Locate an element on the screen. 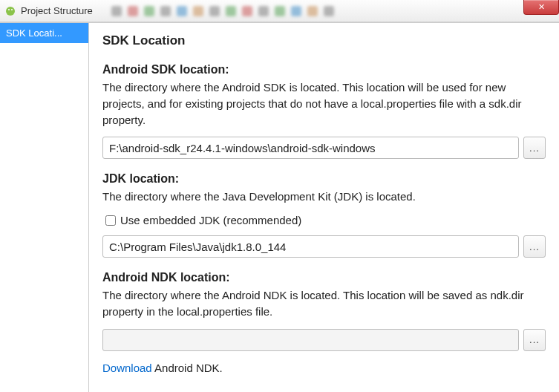 The height and width of the screenshot is (392, 559). sidebar-item-label: SDK Locati... is located at coordinates (34, 33).